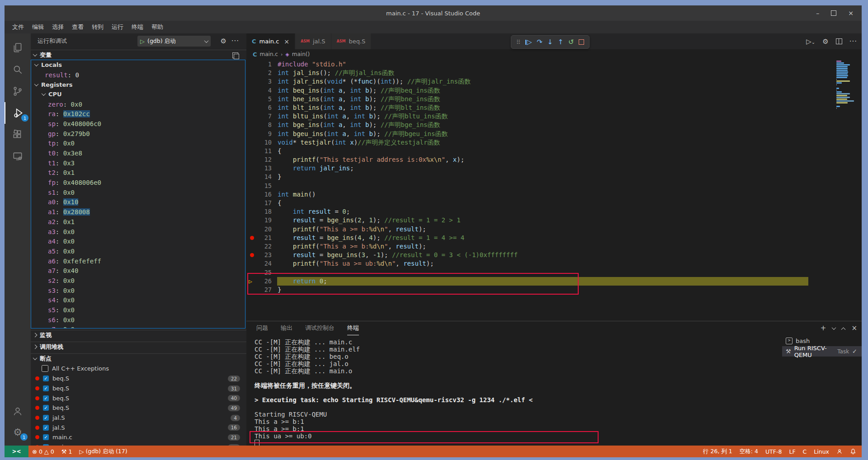 The width and height of the screenshot is (868, 460). Describe the element at coordinates (18, 27) in the screenshot. I see `menu-item: 文件` at that location.